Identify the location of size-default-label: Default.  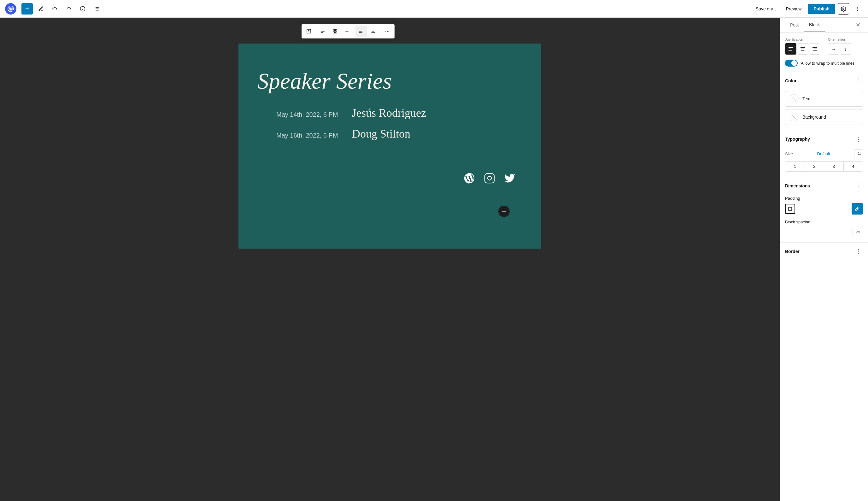
(824, 154).